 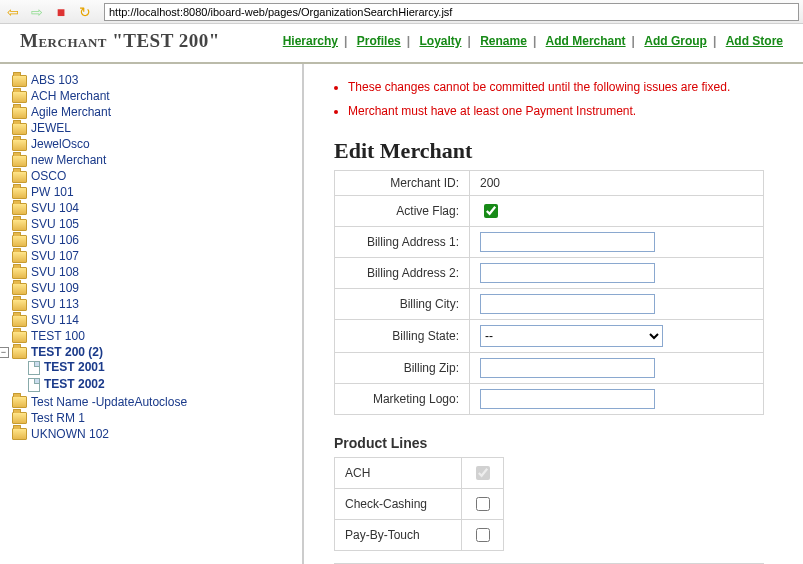 I want to click on page-title: Merchant "TEST 200", so click(x=120, y=41).